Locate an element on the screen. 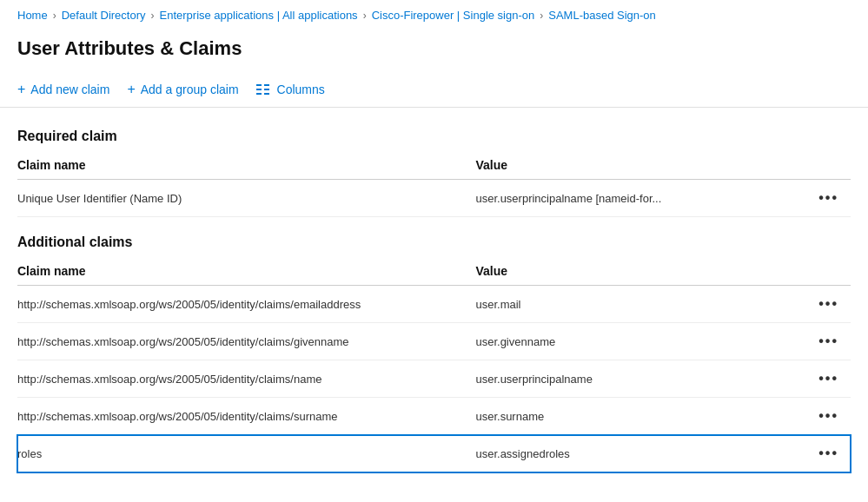  breadcrumb-enterprise-apps: Enterprise applications | All applicatio… is located at coordinates (259, 16).